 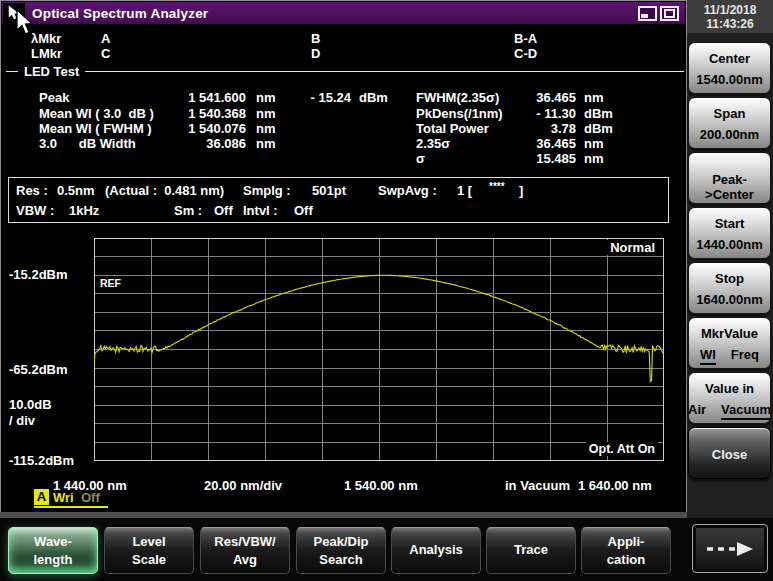 What do you see at coordinates (219, 143) in the screenshot?
I see `analysis-row-3dbwidth: 3.0 dB Width 36.086 nm` at bounding box center [219, 143].